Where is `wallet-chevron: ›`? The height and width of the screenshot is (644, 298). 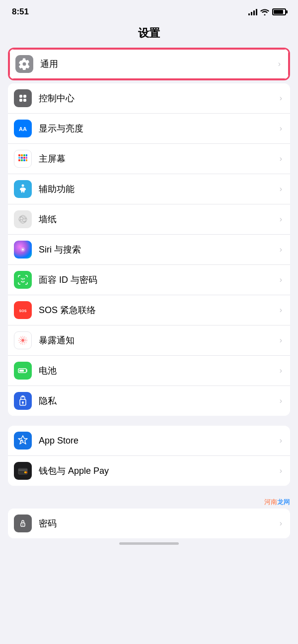 wallet-chevron: › is located at coordinates (281, 471).